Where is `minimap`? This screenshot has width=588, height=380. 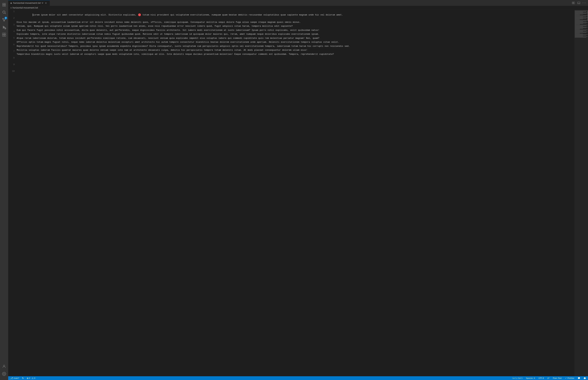
minimap is located at coordinates (581, 193).